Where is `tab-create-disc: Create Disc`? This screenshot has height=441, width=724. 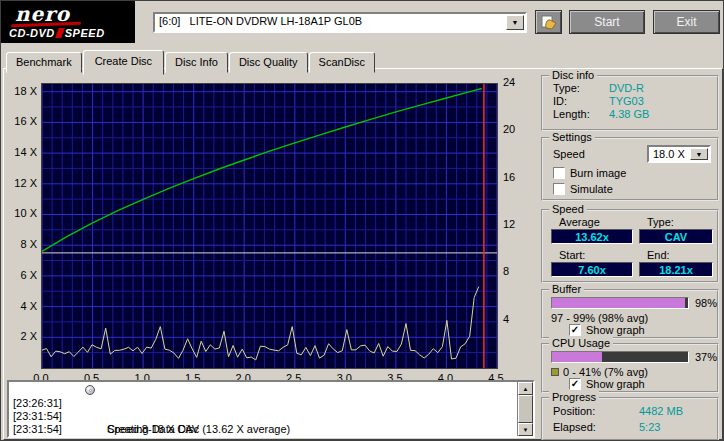 tab-create-disc: Create Disc is located at coordinates (124, 62).